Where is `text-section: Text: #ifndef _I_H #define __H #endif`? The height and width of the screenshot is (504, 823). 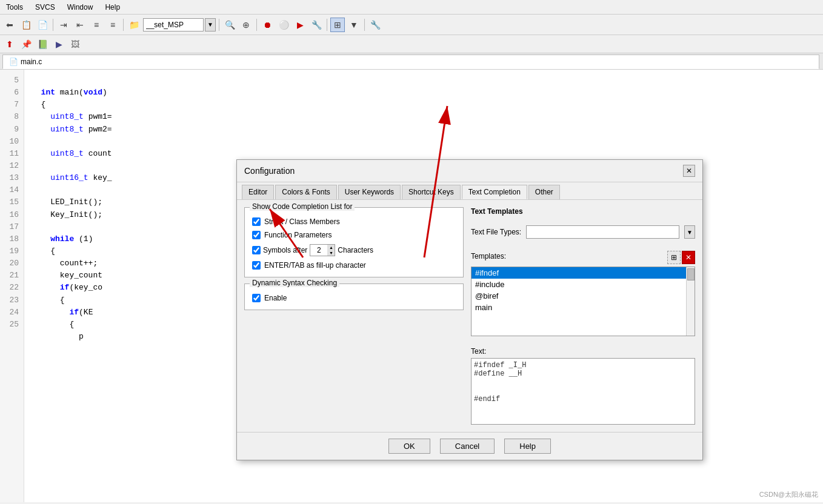
text-section: Text: #ifndef _I_H #define __H #endif is located at coordinates (583, 383).